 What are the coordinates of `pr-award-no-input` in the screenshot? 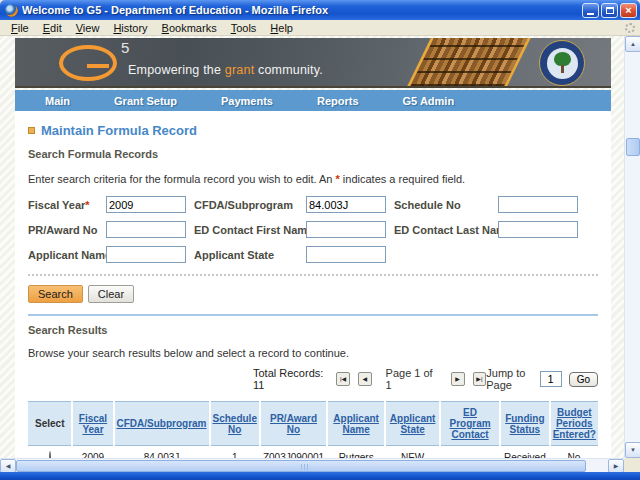 It's located at (146, 230).